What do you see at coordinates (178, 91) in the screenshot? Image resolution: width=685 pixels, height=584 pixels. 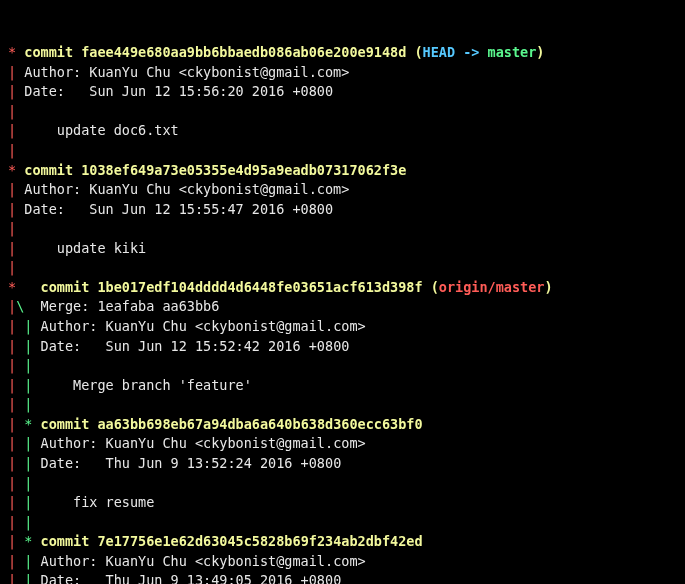 I see `date-line: Date: Sun Jun 12 15:56:20 2016 +0800` at bounding box center [178, 91].